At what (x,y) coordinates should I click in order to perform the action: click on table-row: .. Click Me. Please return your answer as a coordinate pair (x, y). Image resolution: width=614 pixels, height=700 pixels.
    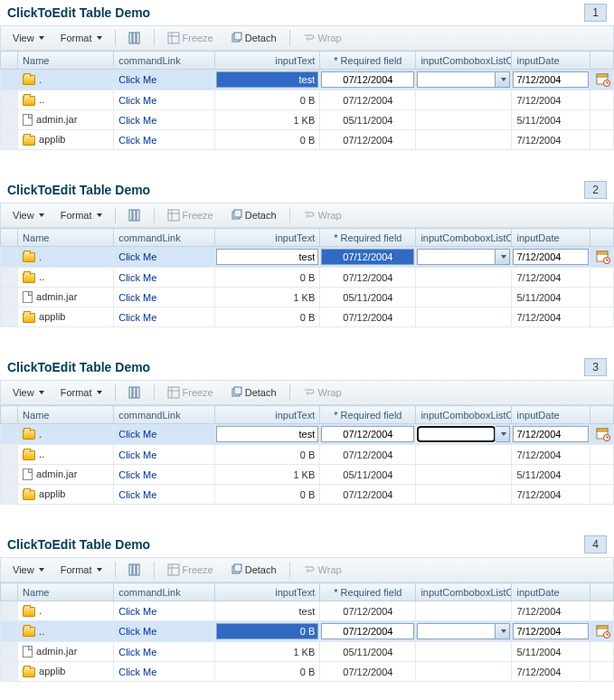
    Looking at the image, I should click on (307, 631).